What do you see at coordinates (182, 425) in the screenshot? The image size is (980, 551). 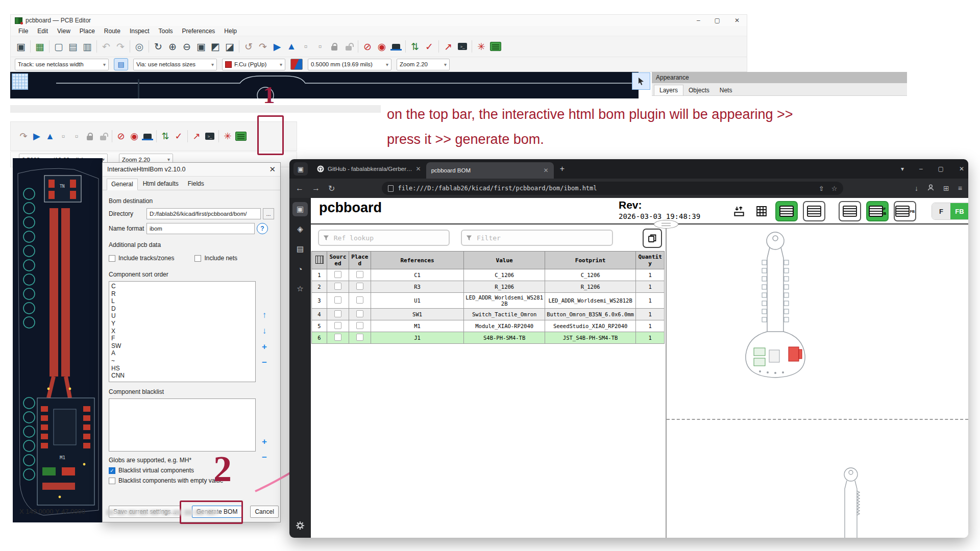 I see `blacklist-list` at bounding box center [182, 425].